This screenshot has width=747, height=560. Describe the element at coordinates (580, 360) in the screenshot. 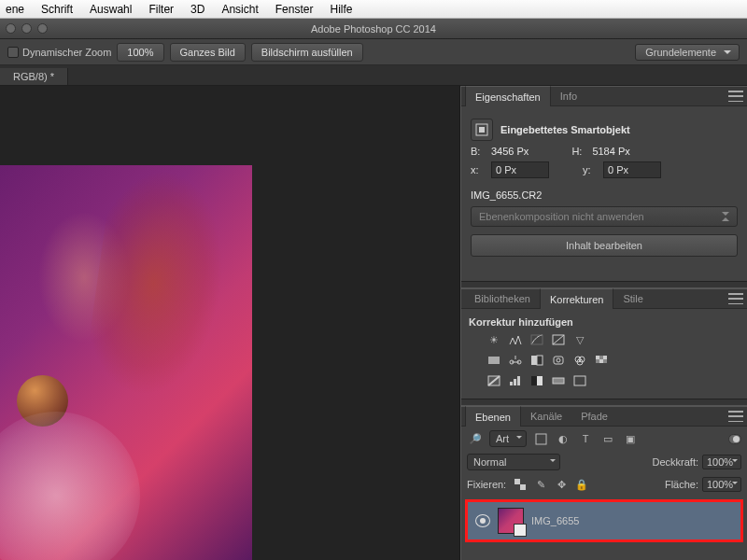

I see `channel-mixer-icon` at that location.